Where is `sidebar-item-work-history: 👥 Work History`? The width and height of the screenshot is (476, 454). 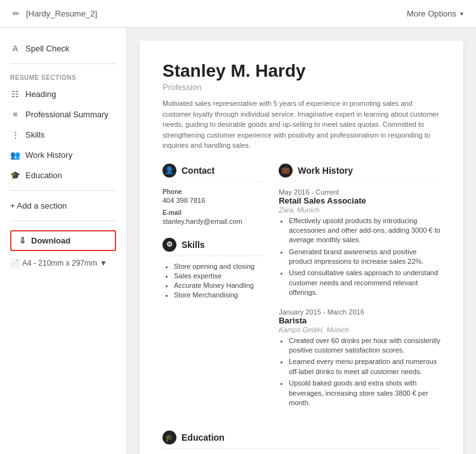
sidebar-item-work-history: 👥 Work History is located at coordinates (63, 155).